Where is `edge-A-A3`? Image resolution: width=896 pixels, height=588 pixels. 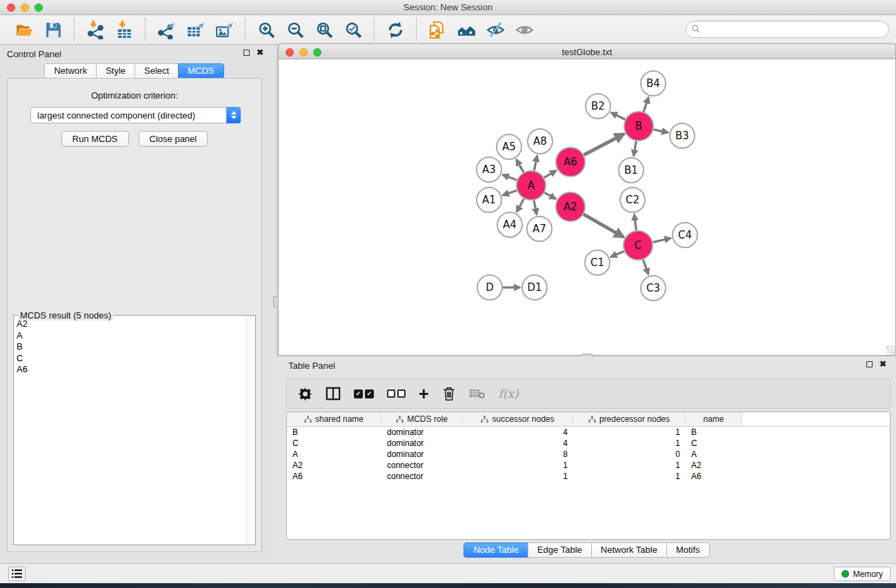
edge-A-A3 is located at coordinates (510, 177).